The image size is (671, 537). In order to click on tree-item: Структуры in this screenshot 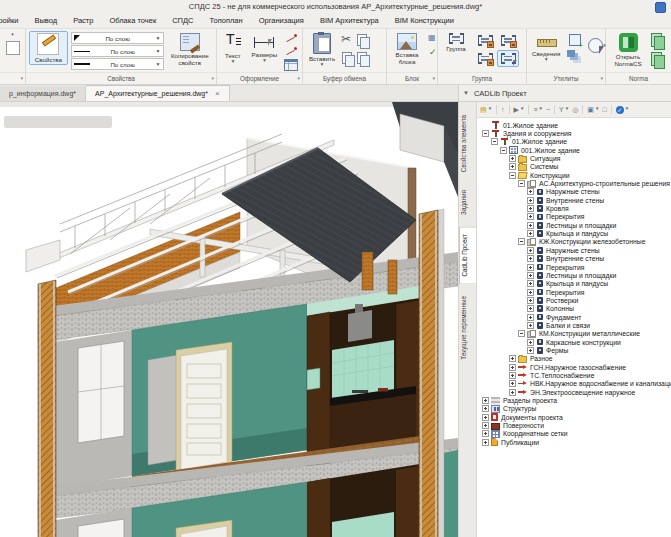, I will do `click(575, 409)`.